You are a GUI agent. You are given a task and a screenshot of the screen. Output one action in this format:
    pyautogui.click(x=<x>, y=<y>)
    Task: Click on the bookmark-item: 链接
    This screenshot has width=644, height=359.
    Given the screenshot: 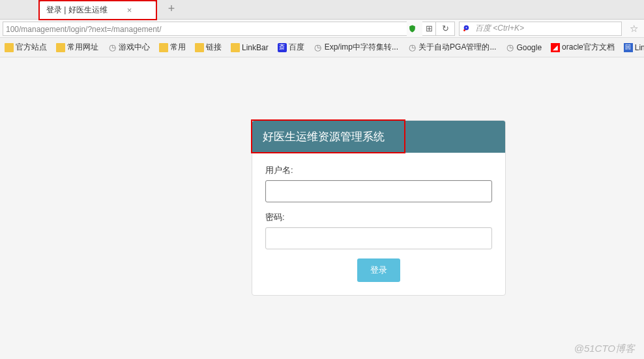 What is the action you would take?
    pyautogui.click(x=209, y=47)
    